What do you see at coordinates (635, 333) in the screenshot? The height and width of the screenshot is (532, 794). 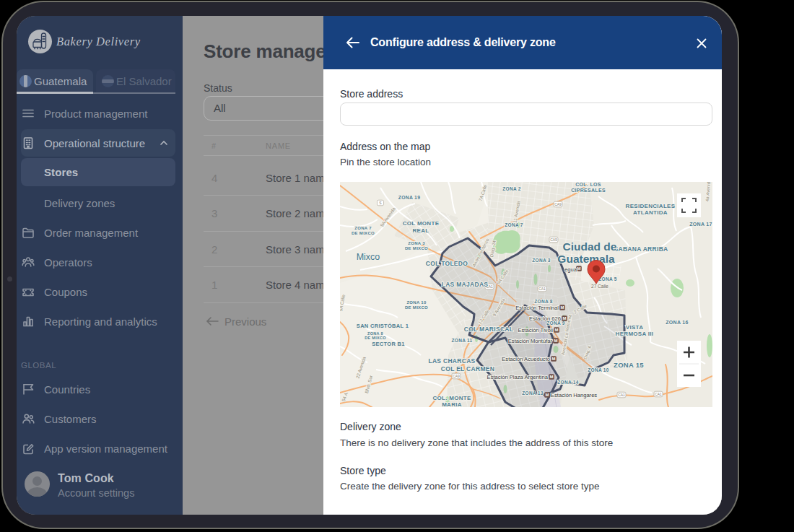 I see `svg-text: HERMOSA III` at bounding box center [635, 333].